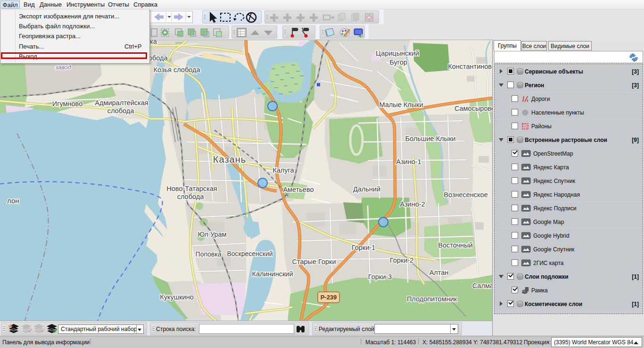  I want to click on svg-text: Воскресенский, so click(250, 254).